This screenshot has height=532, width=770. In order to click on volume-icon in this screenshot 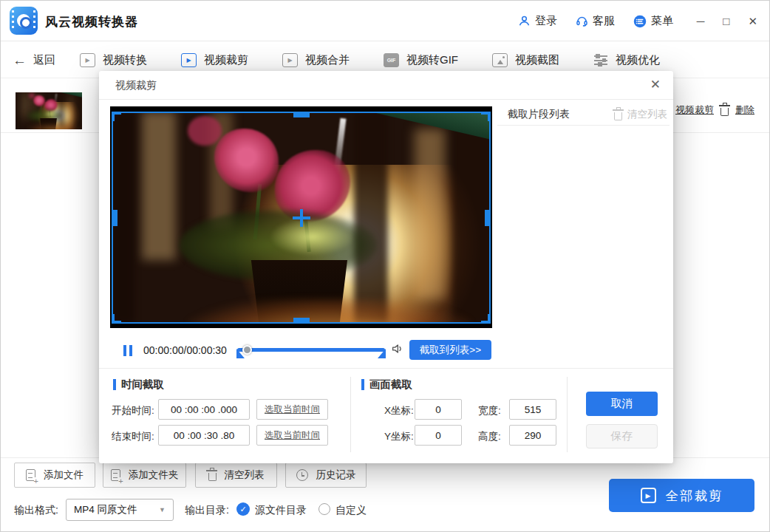, I will do `click(398, 350)`.